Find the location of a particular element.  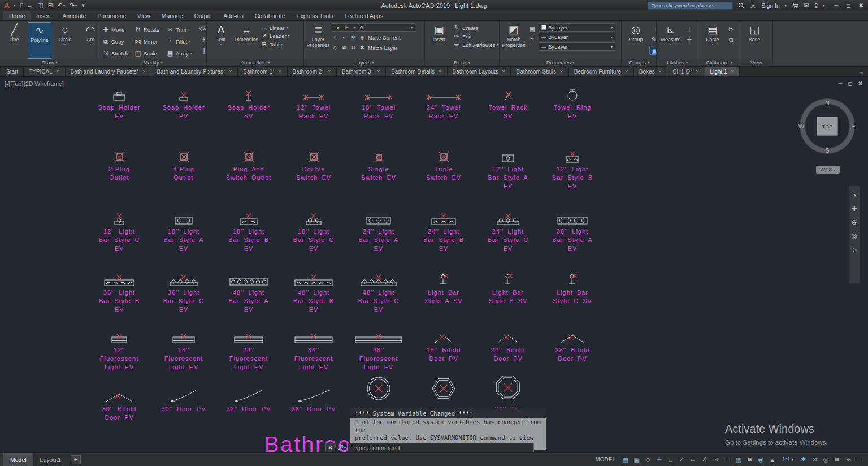

ribbon-tab-insert: Insert is located at coordinates (44, 16).